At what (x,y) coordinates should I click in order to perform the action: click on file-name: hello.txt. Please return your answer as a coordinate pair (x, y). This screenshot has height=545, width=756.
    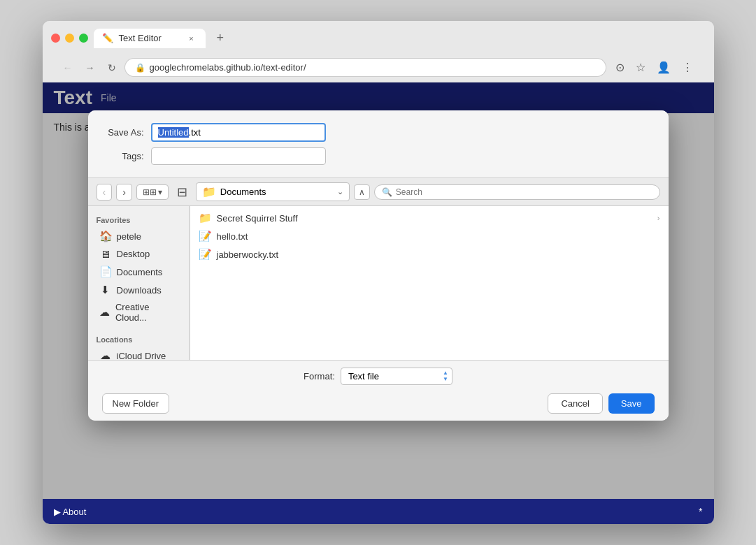
    Looking at the image, I should click on (232, 236).